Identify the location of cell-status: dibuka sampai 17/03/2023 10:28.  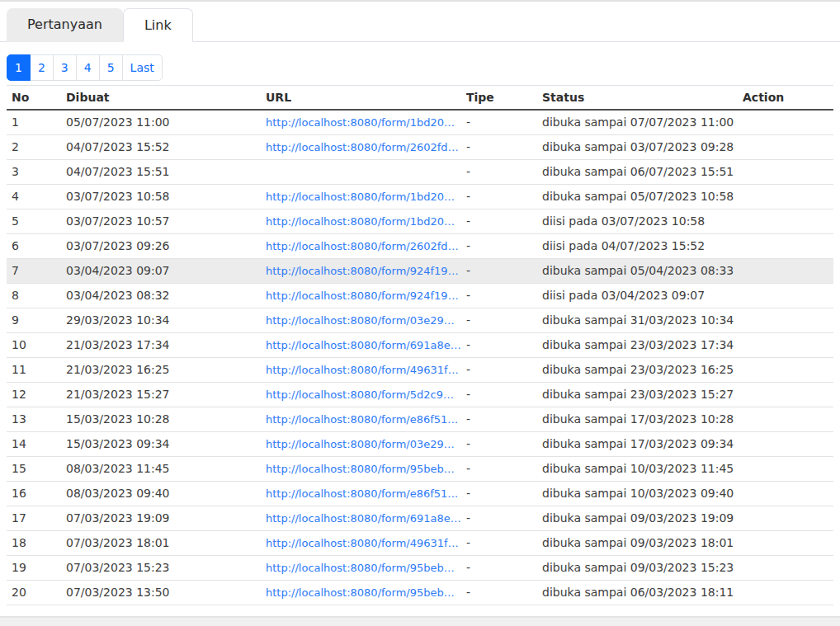
(637, 419).